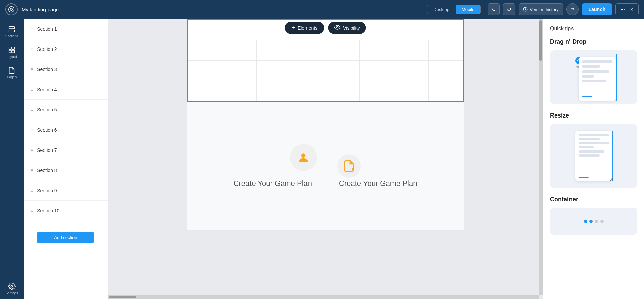 The image size is (644, 299). What do you see at coordinates (65, 238) in the screenshot?
I see `add-section-button: Add section` at bounding box center [65, 238].